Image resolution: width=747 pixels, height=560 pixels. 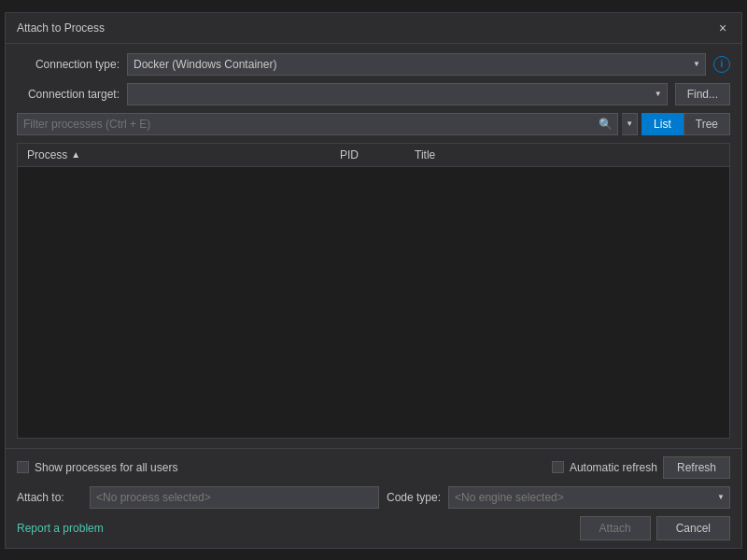 What do you see at coordinates (398, 94) in the screenshot?
I see `connection-target-dropdown-wrapper: ▼` at bounding box center [398, 94].